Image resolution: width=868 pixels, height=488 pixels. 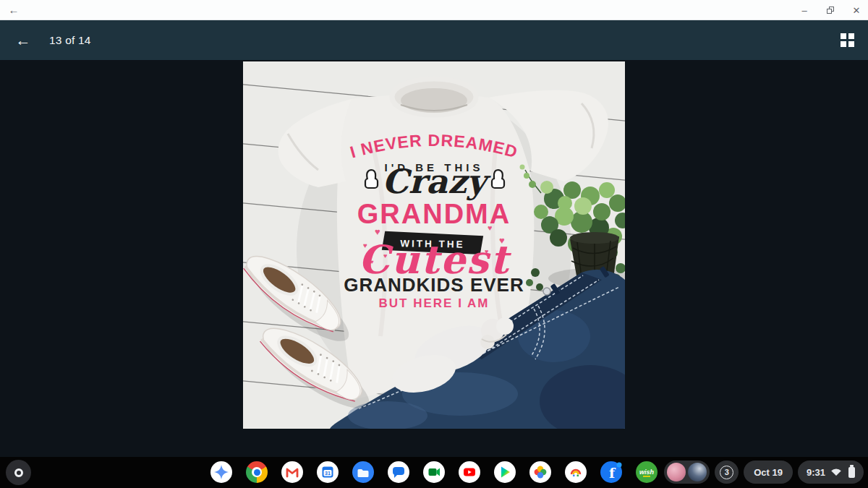 I want to click on restore-icon, so click(x=830, y=10).